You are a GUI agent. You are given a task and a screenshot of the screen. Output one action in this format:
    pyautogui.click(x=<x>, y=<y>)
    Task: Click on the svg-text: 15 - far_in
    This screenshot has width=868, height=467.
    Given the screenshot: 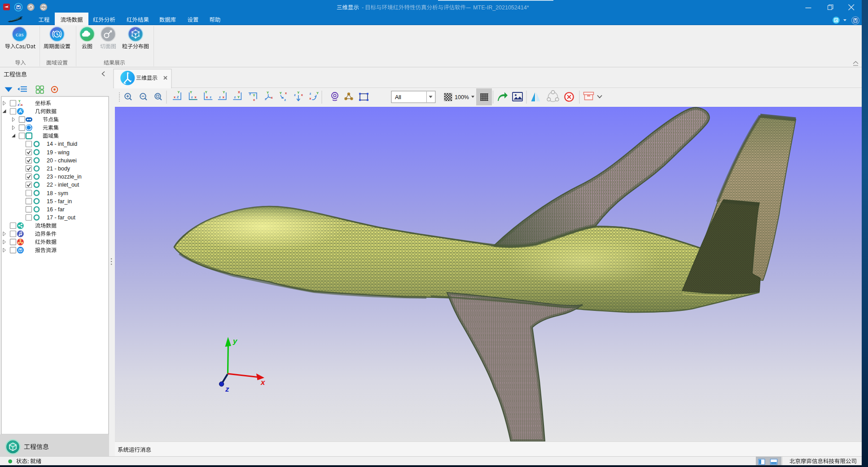 What is the action you would take?
    pyautogui.click(x=59, y=201)
    